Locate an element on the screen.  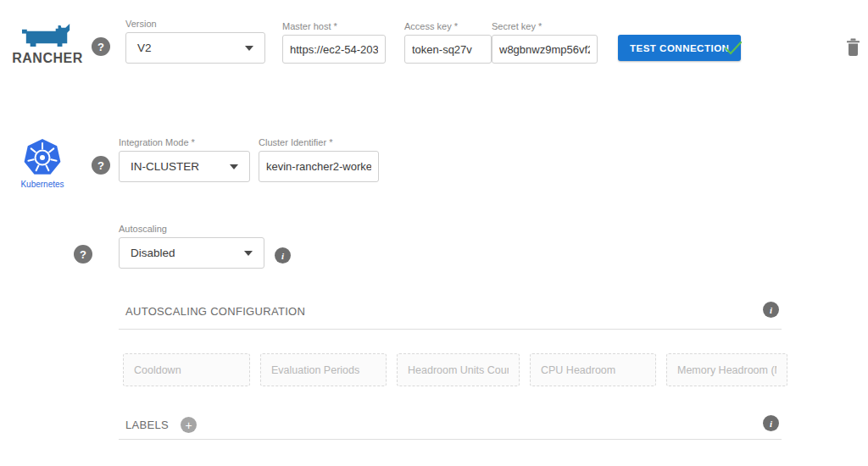
access-key-input is located at coordinates (448, 49).